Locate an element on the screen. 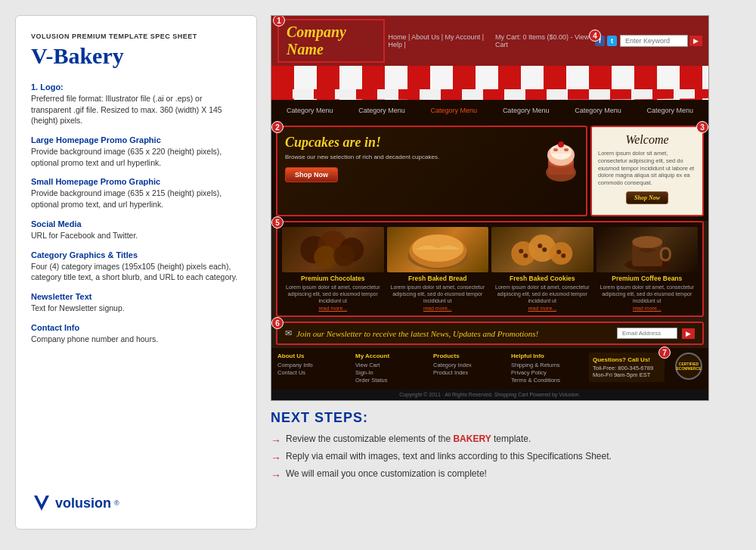  main-content: 2 Cupcakes are in! Browse our new select… is located at coordinates (490, 171).